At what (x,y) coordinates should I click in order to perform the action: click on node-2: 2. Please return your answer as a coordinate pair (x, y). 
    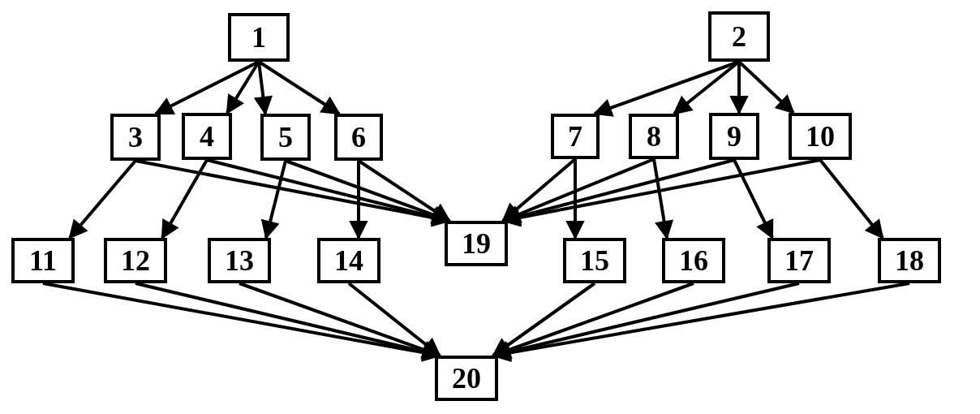
    Looking at the image, I should click on (739, 37).